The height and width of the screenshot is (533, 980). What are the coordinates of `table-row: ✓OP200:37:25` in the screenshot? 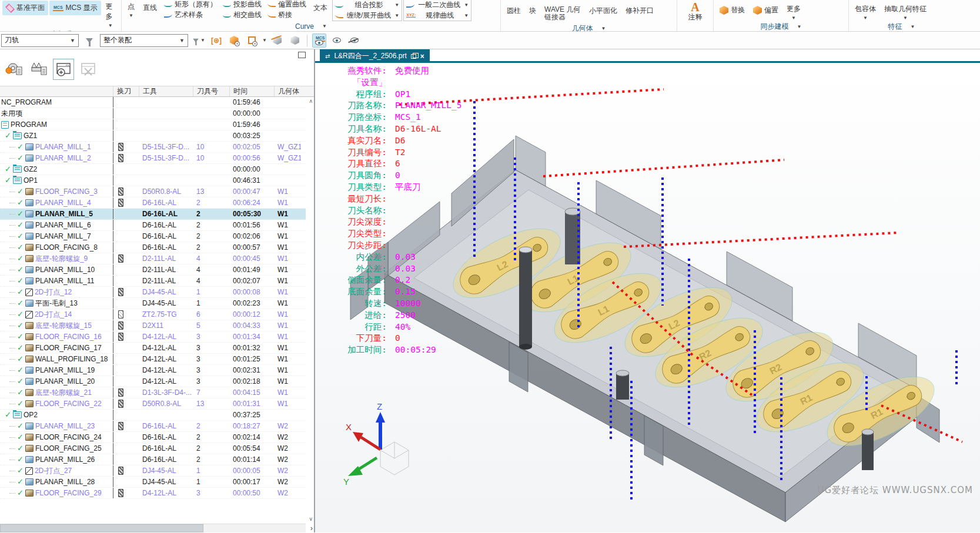 It's located at (153, 415).